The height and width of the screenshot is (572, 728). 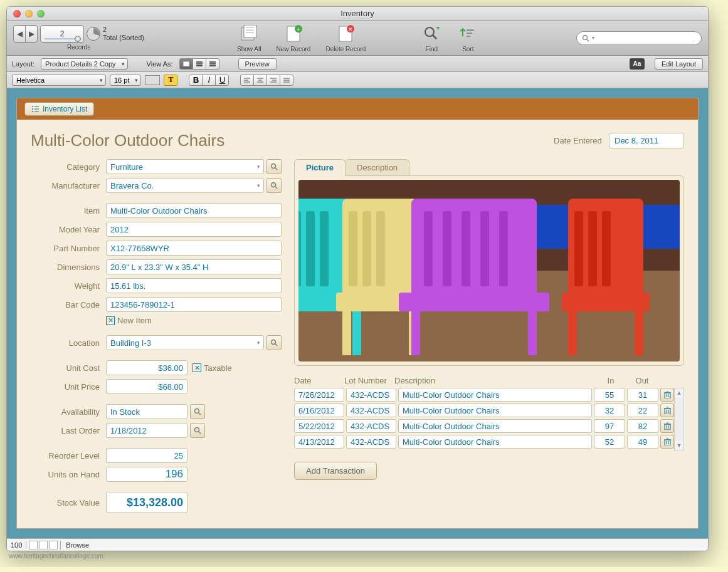 What do you see at coordinates (62, 34) in the screenshot?
I see `record-slider: 2` at bounding box center [62, 34].